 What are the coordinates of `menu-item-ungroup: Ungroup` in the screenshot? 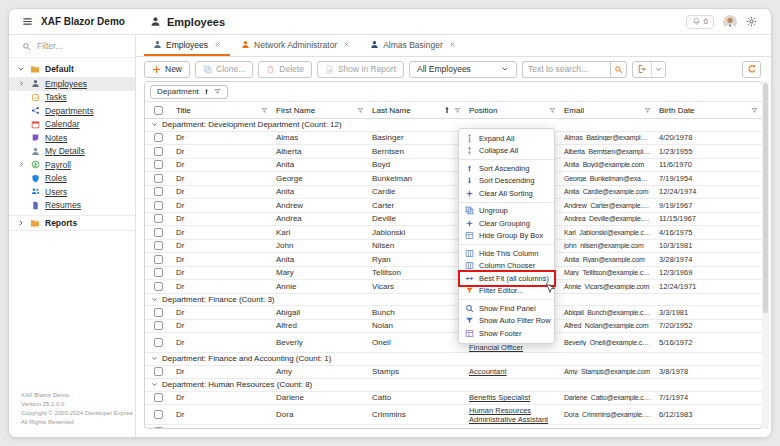 It's located at (506, 212).